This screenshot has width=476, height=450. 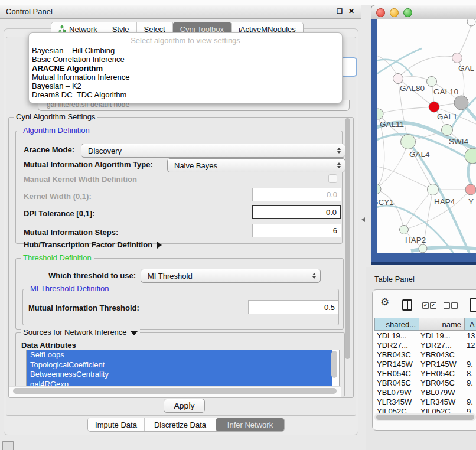 What do you see at coordinates (181, 425) in the screenshot?
I see `tab-discretize-data: Discretize Data` at bounding box center [181, 425].